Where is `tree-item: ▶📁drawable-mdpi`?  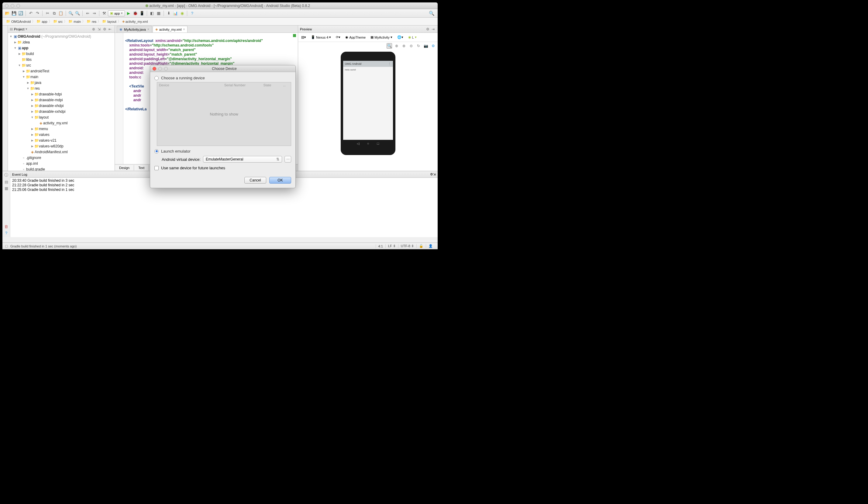
tree-item: ▶📁drawable-mdpi is located at coordinates (61, 100).